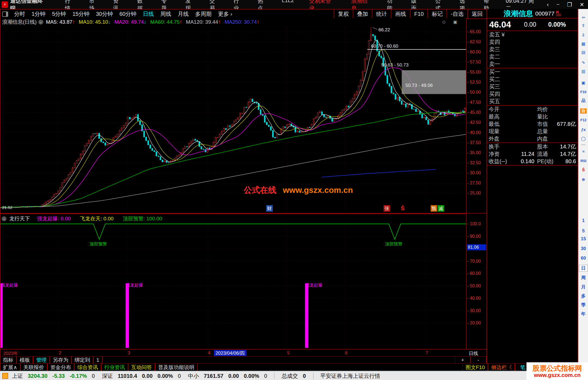 Image resolution: width=588 pixels, height=380 pixels. What do you see at coordinates (88, 367) in the screenshot?
I see `tab-综合资讯: 综合资讯` at bounding box center [88, 367].